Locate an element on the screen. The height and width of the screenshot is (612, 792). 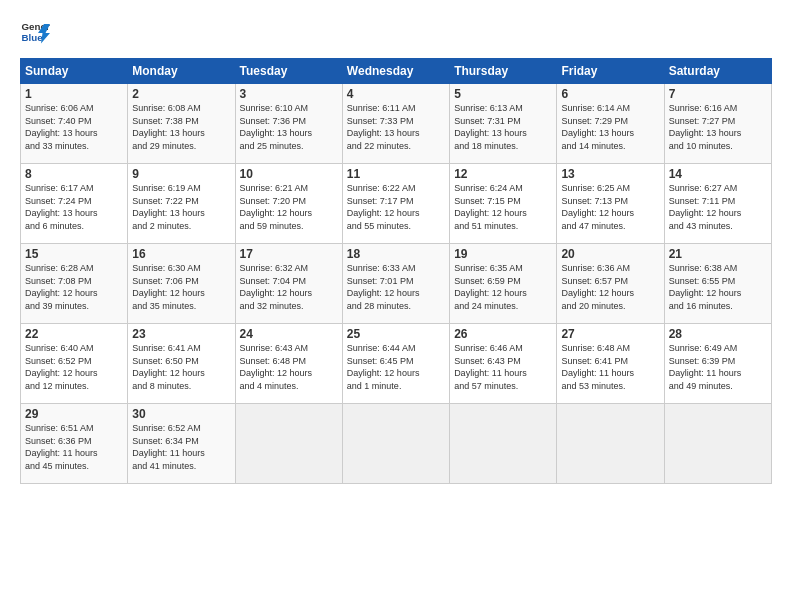
weekday-thursday: Thursday is located at coordinates (504, 72).